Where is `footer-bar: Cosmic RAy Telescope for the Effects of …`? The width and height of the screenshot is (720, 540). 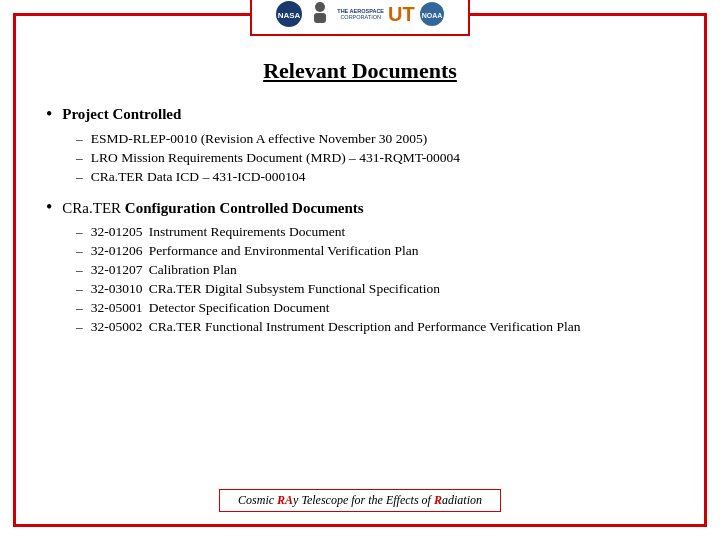
footer-bar: Cosmic RAy Telescope for the Effects of … is located at coordinates (360, 500).